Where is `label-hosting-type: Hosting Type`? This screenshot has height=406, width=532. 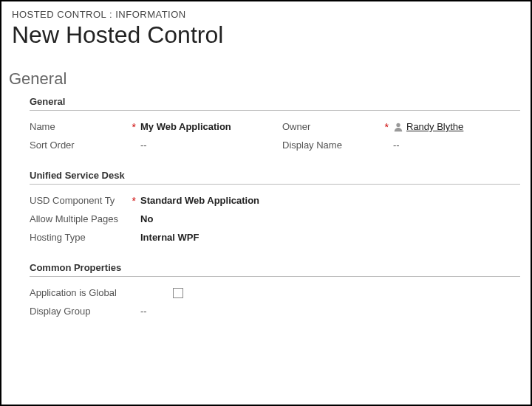 label-hosting-type: Hosting Type is located at coordinates (58, 238).